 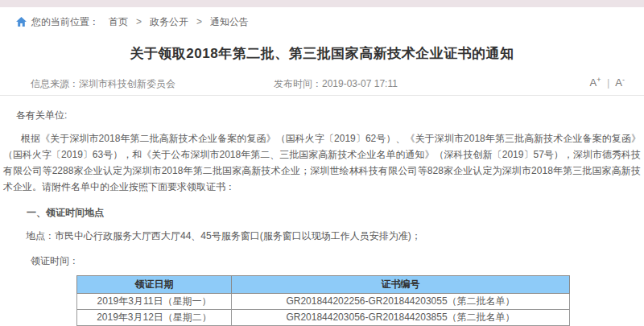 I want to click on pickup-location: 地点：市民中心行政服务大厅西大厅44、45号服务窗口(服务窗口以现场工作人员安排…, so click(x=335, y=237).